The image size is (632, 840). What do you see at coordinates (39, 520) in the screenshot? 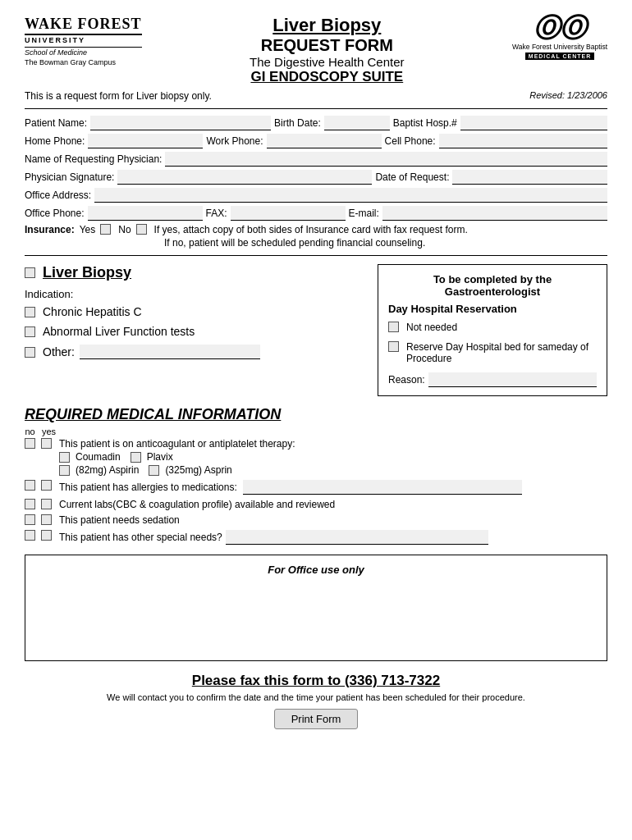
I see `row4-checkboxes` at bounding box center [39, 520].